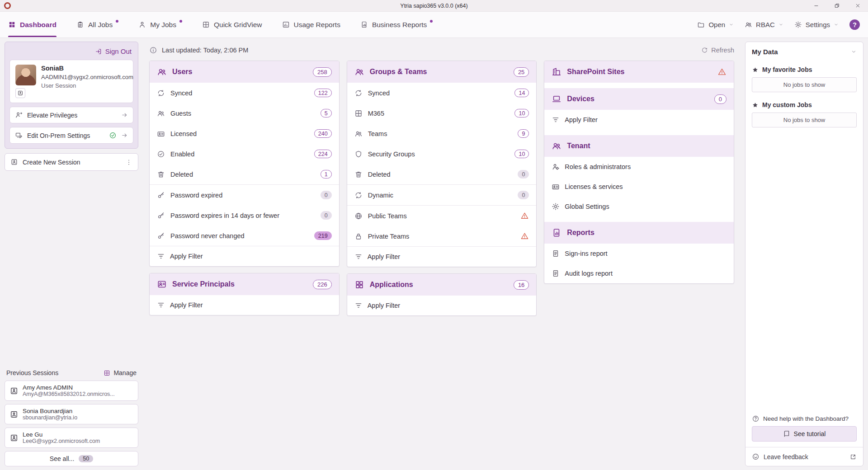  What do you see at coordinates (639, 273) in the screenshot?
I see `audit-logs-report-link: Audit logs report` at bounding box center [639, 273].